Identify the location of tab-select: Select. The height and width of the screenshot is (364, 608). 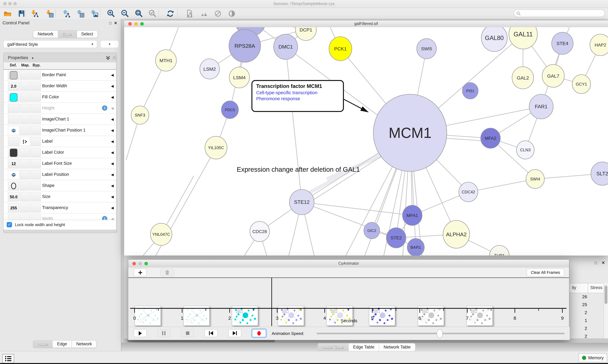
(87, 34).